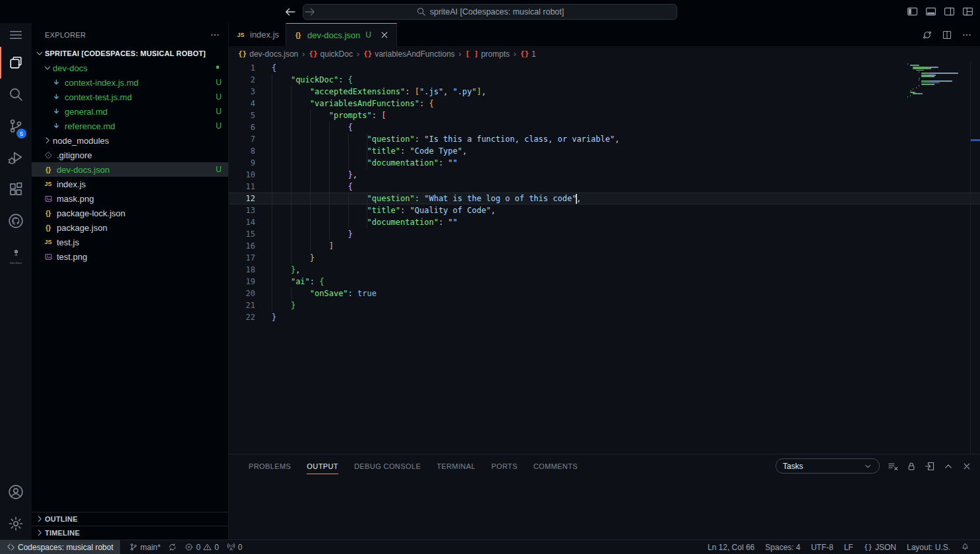 Image resolution: width=980 pixels, height=554 pixels. I want to click on panel-tab-ports: PORTS, so click(505, 466).